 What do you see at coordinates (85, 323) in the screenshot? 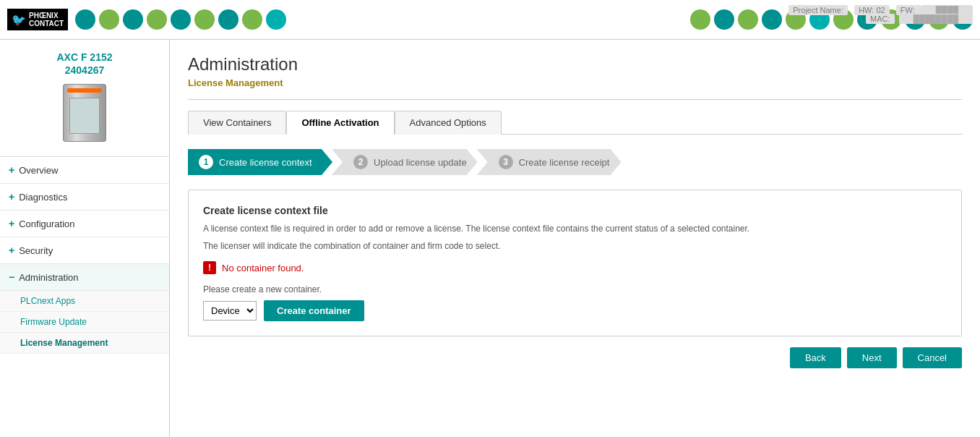
I see `administration-submenu: PLCnext Apps Firmware Update License Man…` at bounding box center [85, 323].